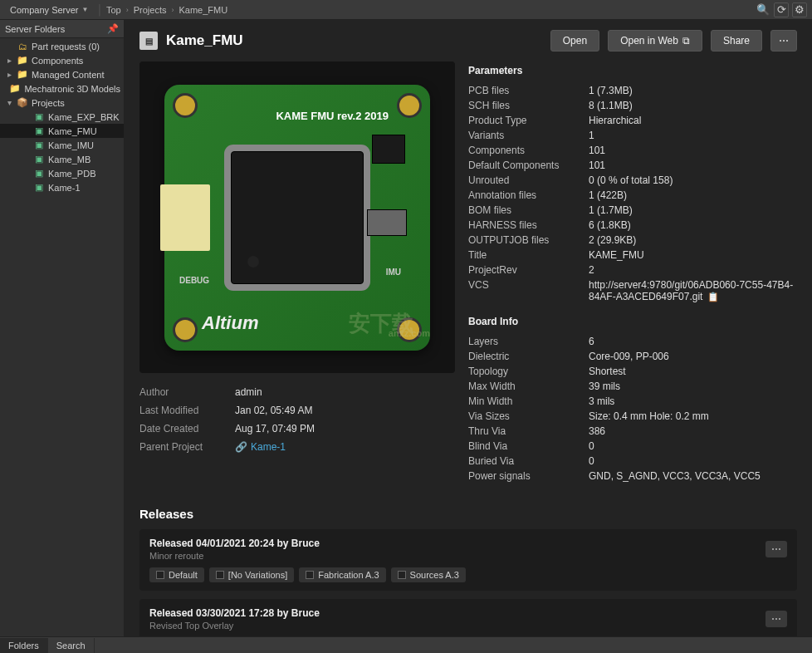 This screenshot has height=653, width=812. I want to click on param-row: Default Components101, so click(633, 165).